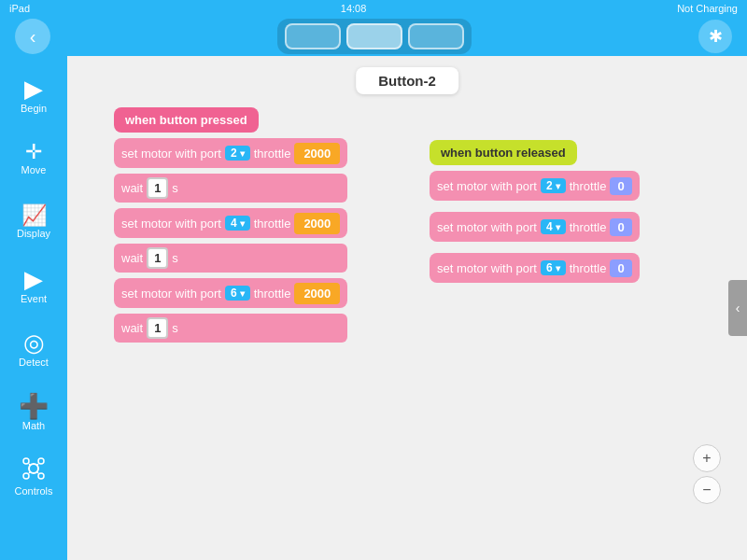  What do you see at coordinates (157, 258) in the screenshot?
I see `wait-value-2: 1` at bounding box center [157, 258].